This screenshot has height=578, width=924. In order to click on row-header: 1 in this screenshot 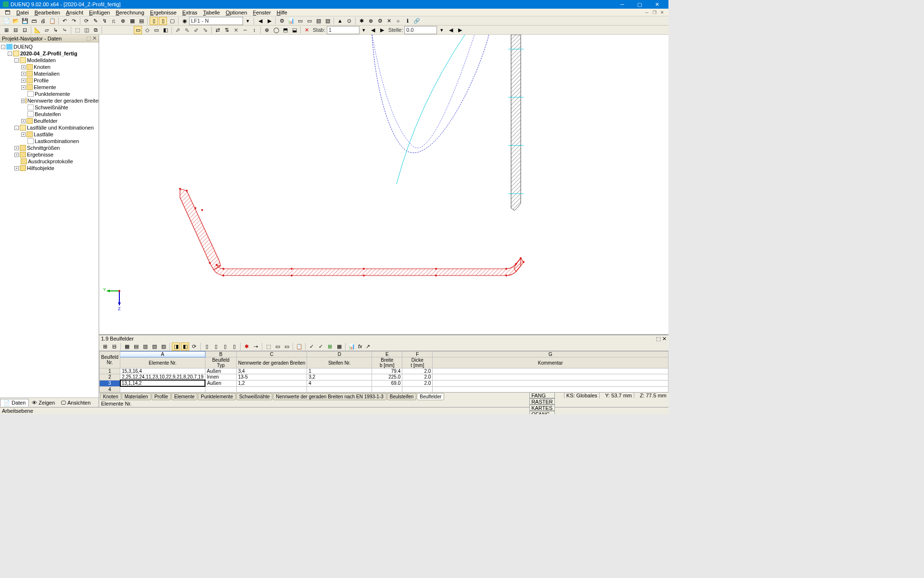, I will do `click(110, 371)`.